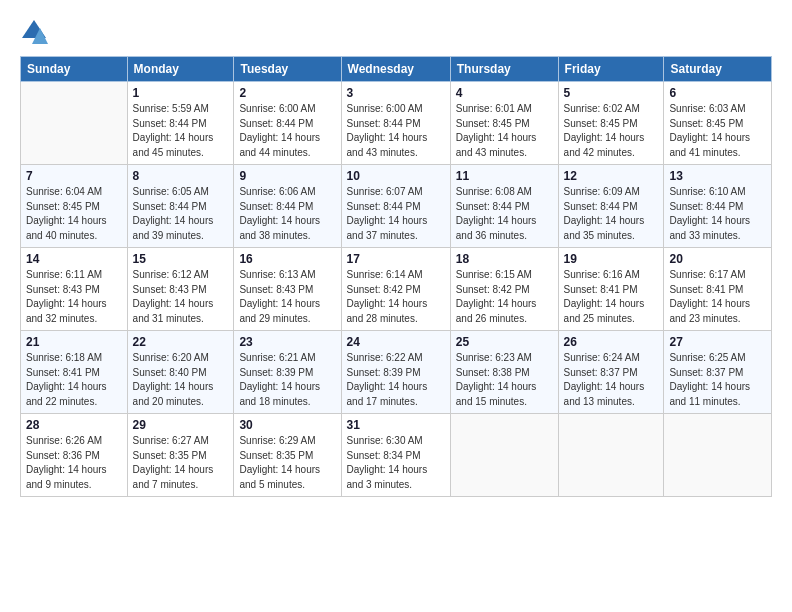 The image size is (792, 612). I want to click on calendar-cell: 16Sunrise: 6:13 AMSunset: 8:43 PMDayligh…, so click(288, 290).